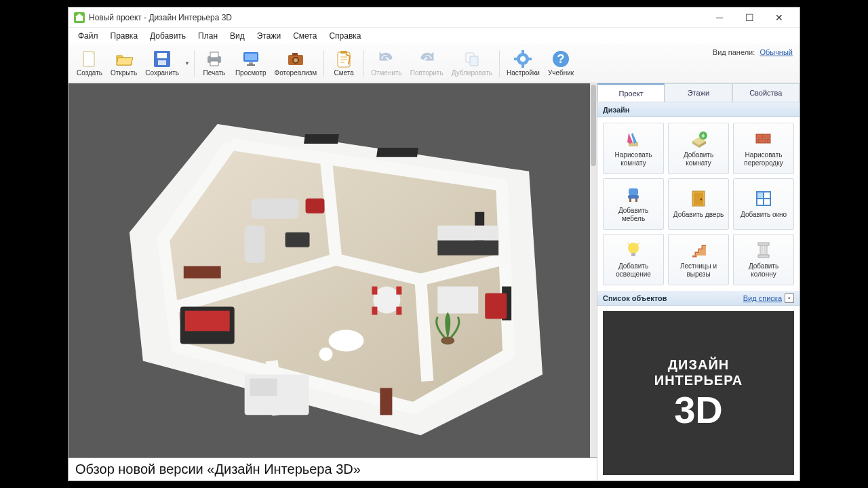  I want to click on add-lighting-button: Добавить освещение, so click(633, 260).